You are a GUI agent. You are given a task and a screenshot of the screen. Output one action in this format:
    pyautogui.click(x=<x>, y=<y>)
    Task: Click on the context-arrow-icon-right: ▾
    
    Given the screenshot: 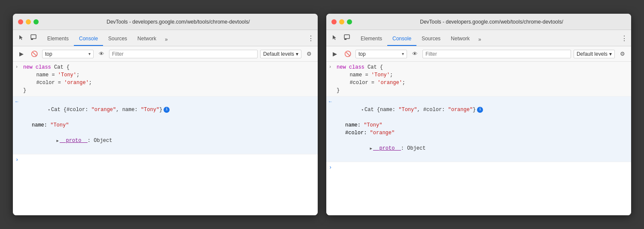 What is the action you would take?
    pyautogui.click(x=403, y=54)
    